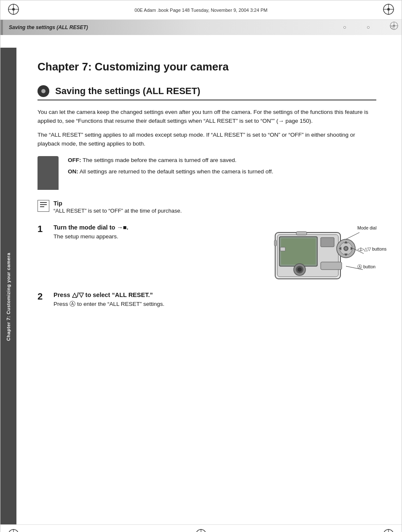 This screenshot has height=532, width=402. What do you see at coordinates (201, 10) in the screenshot?
I see `header-book-info: 00E Adam .book Page 148 Tuesday, Novembe…` at bounding box center [201, 10].